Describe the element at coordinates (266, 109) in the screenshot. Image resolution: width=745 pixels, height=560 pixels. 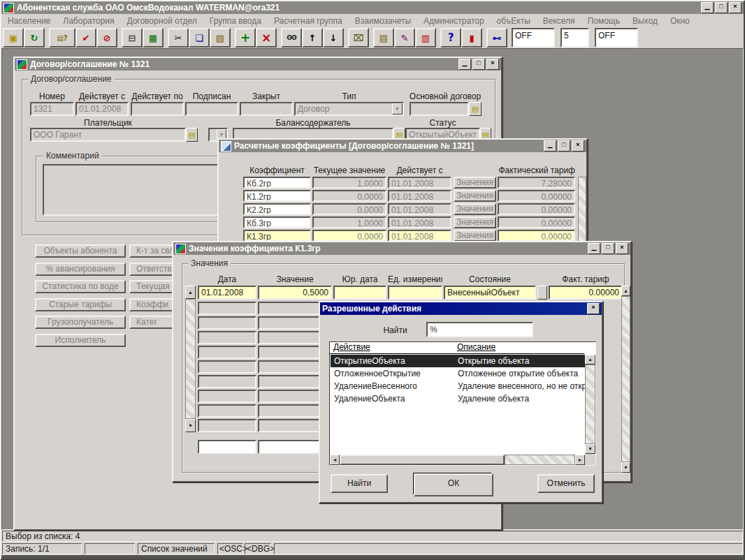
I see `closed-field` at that location.